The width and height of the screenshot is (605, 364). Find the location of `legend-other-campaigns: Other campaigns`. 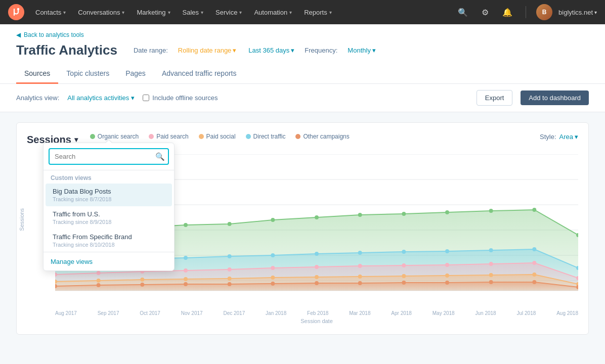

legend-other-campaigns: Other campaigns is located at coordinates (322, 136).